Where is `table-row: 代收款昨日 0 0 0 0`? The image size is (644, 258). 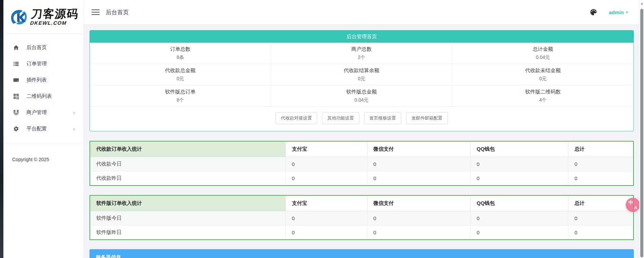
table-row: 代收款昨日 0 0 0 0 is located at coordinates (362, 179).